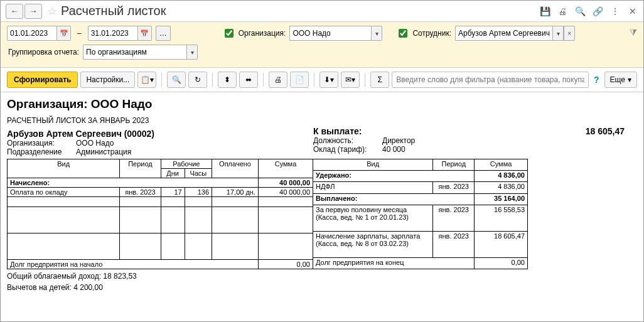 The width and height of the screenshot is (644, 322). I want to click on print-button: 🖨, so click(278, 80).